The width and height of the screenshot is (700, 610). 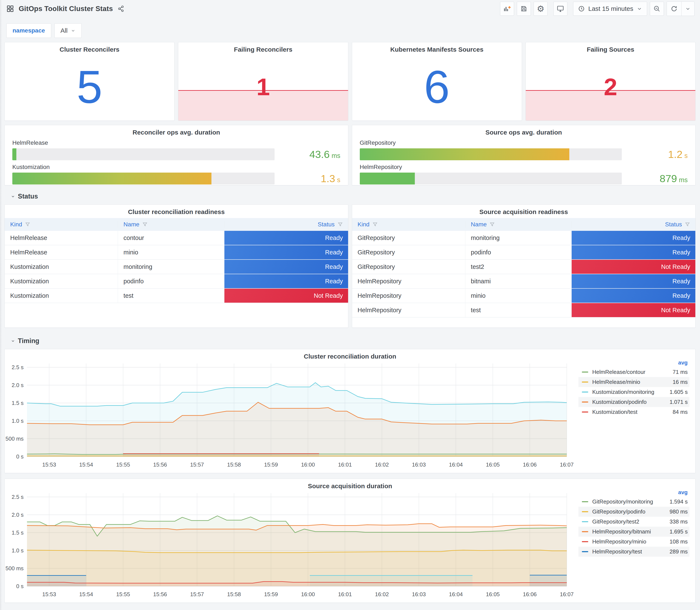 I want to click on legend-item: GitRepository/podinfo980 ms, so click(x=634, y=512).